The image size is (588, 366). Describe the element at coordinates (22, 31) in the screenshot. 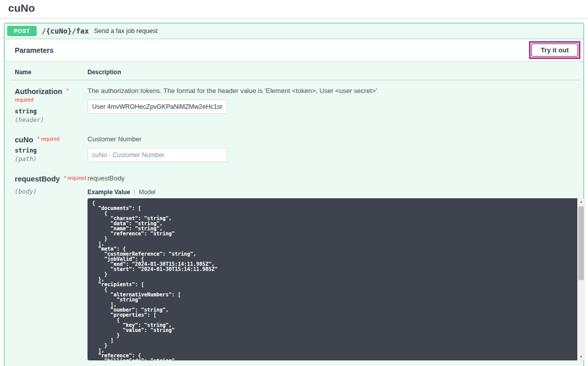

I see `http-method-badge: POST` at that location.